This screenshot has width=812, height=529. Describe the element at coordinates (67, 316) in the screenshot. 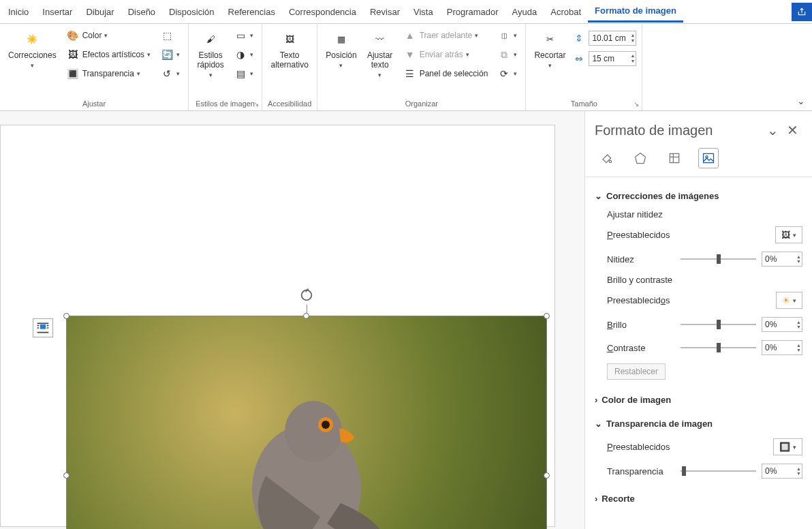

I see `resize-handle-nw` at that location.